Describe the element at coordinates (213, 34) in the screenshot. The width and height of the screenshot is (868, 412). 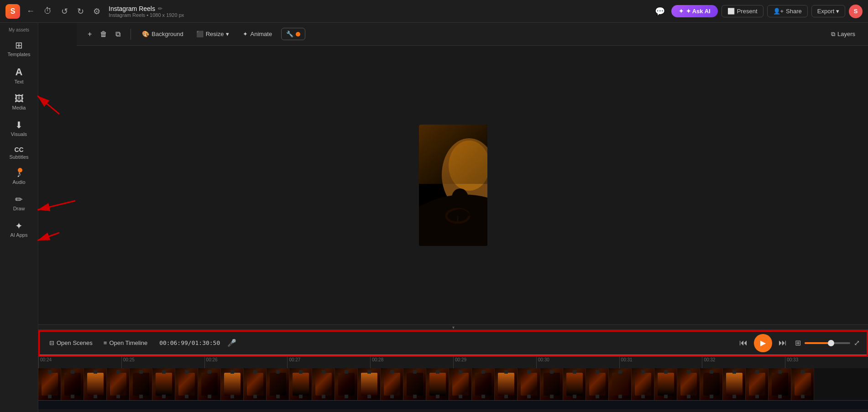
I see `resize-button: ⬛ Resize ▾` at that location.